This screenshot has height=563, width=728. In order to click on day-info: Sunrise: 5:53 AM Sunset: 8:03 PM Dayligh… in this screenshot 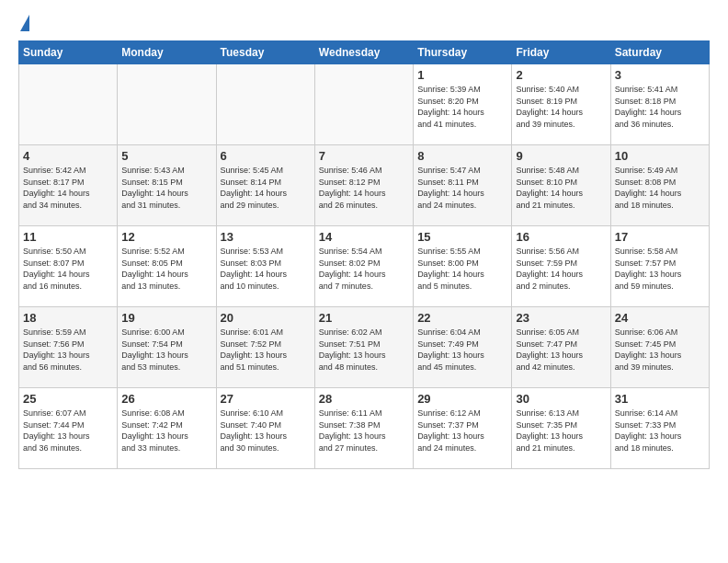, I will do `click(266, 269)`.